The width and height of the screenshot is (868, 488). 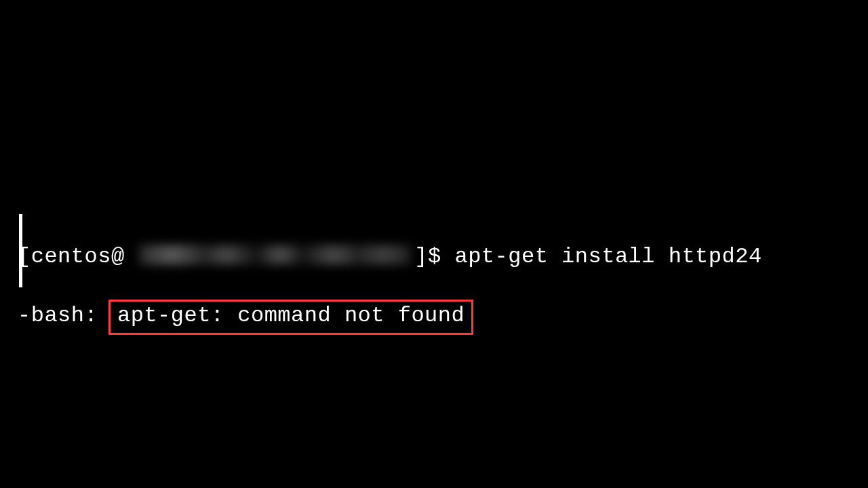 What do you see at coordinates (390, 317) in the screenshot?
I see `terminal-line-error: -bash: apt-get: command not found` at bounding box center [390, 317].